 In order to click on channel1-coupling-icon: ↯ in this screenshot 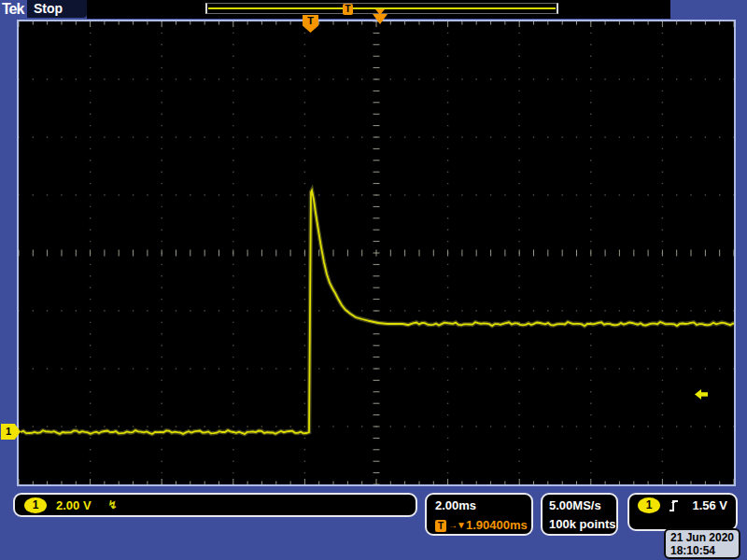, I will do `click(113, 505)`.